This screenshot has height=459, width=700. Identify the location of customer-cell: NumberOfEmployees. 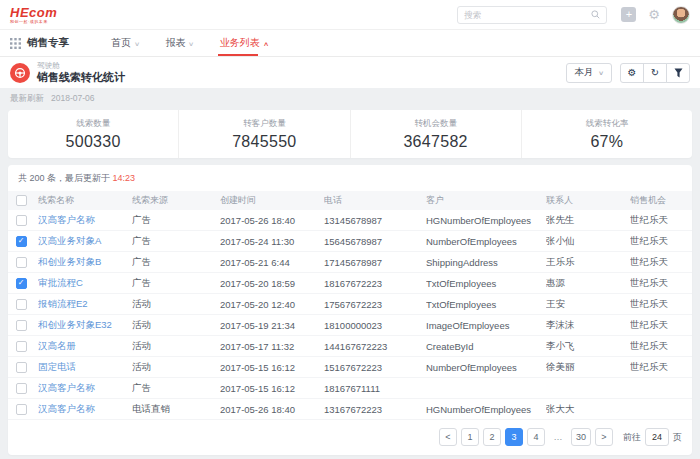
(486, 242).